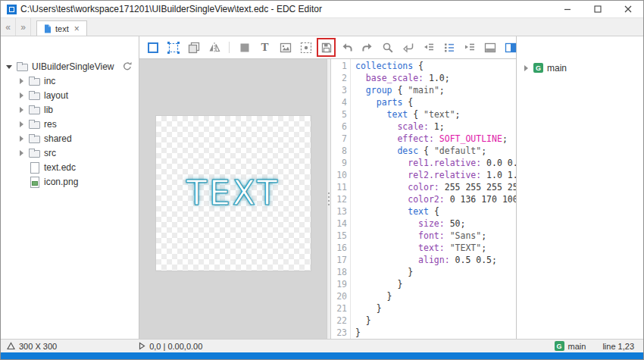 This screenshot has height=360, width=644. I want to click on code-line: align: 0.5 0.5;, so click(436, 260).